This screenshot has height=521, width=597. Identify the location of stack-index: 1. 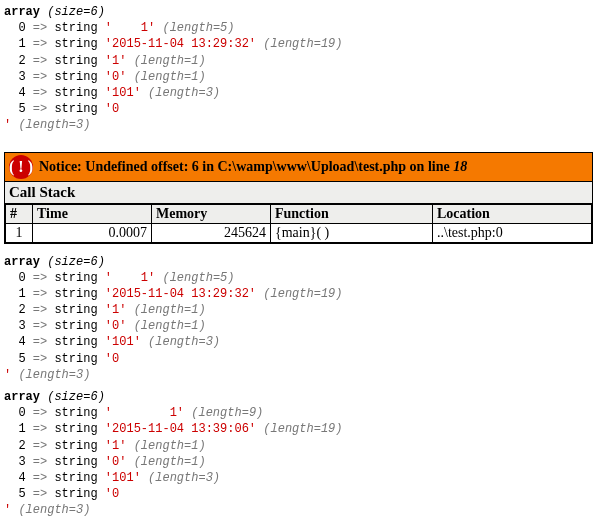
(20, 232).